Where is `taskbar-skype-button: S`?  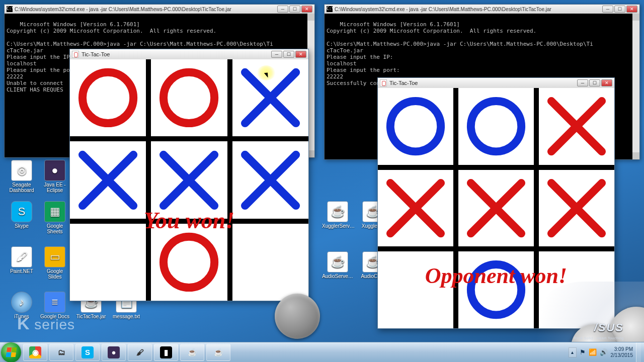 taskbar-skype-button: S is located at coordinates (88, 352).